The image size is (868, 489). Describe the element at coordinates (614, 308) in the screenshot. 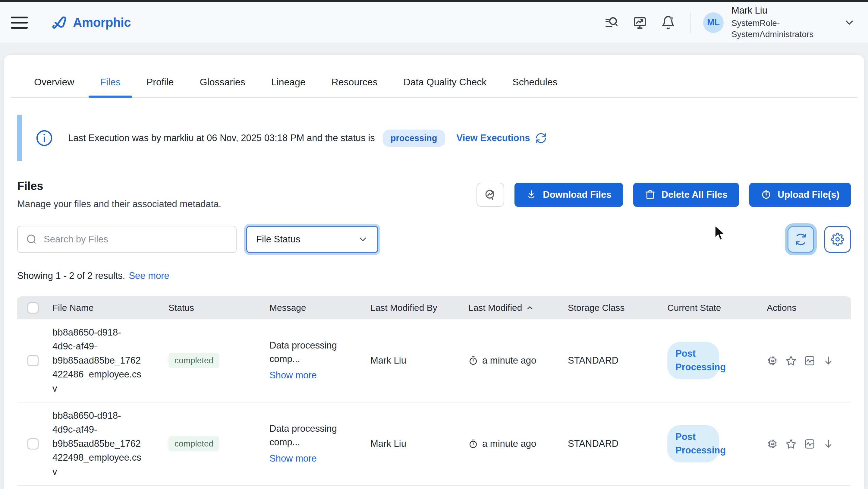

I see `column-header-storage-class: Storage Class` at that location.